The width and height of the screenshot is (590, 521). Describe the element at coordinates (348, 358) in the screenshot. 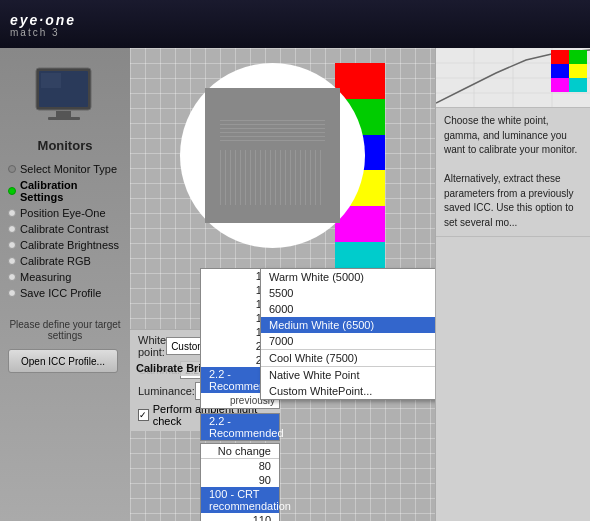

I see `wp-item-cool-white: Cool White (7500)` at that location.